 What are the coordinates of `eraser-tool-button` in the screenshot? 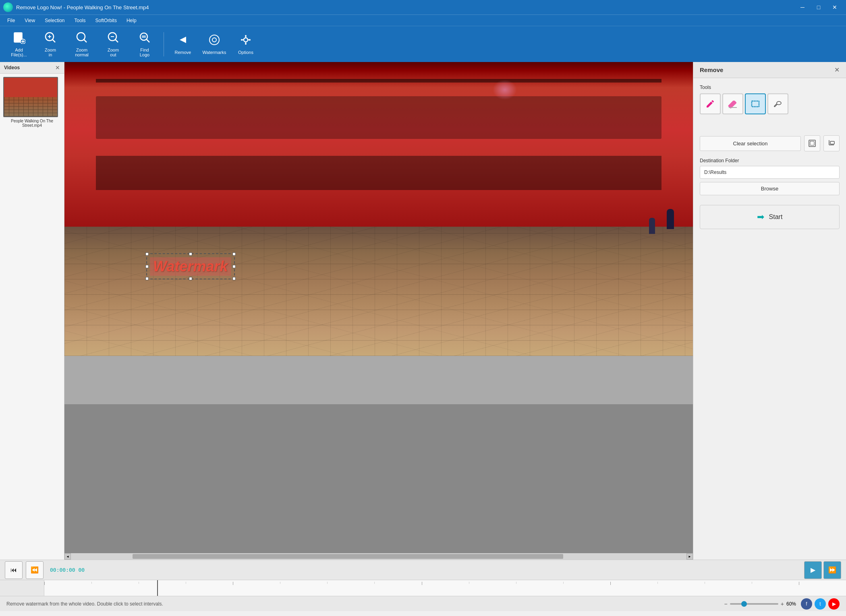 It's located at (733, 104).